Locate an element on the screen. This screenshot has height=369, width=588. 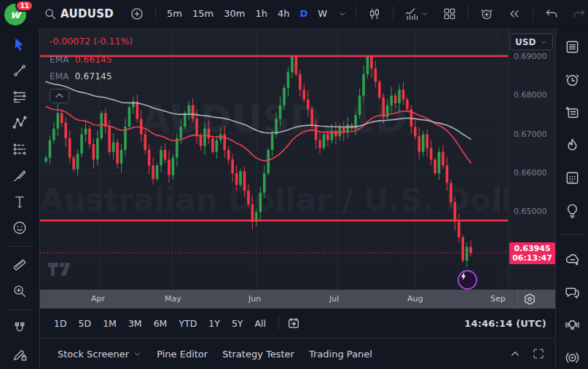
timeframe-15m: 15m is located at coordinates (203, 14).